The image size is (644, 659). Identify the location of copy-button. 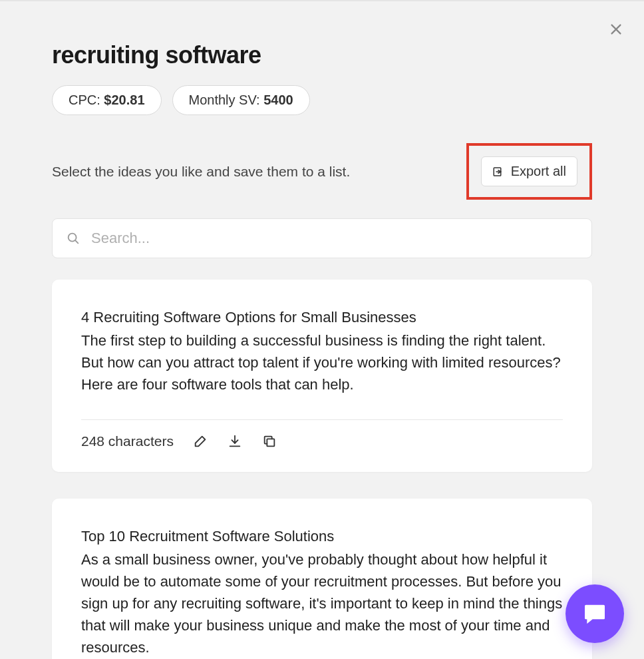
(269, 441).